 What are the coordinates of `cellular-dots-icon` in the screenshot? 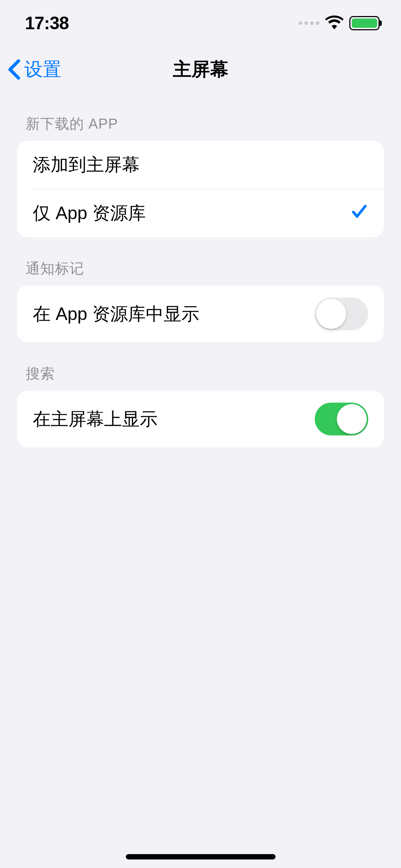 It's located at (309, 23).